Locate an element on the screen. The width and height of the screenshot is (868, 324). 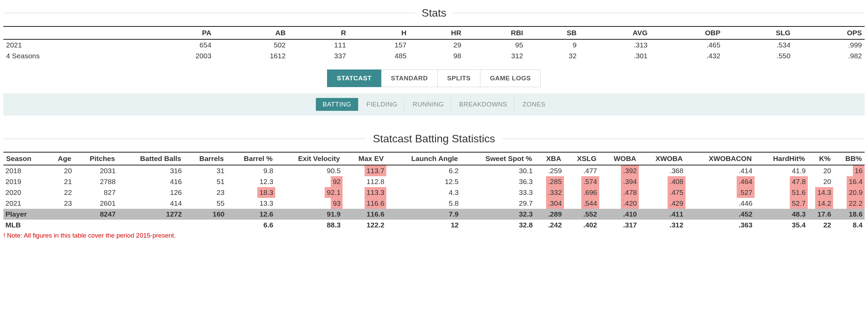
stat-cell: 29 is located at coordinates (437, 45).